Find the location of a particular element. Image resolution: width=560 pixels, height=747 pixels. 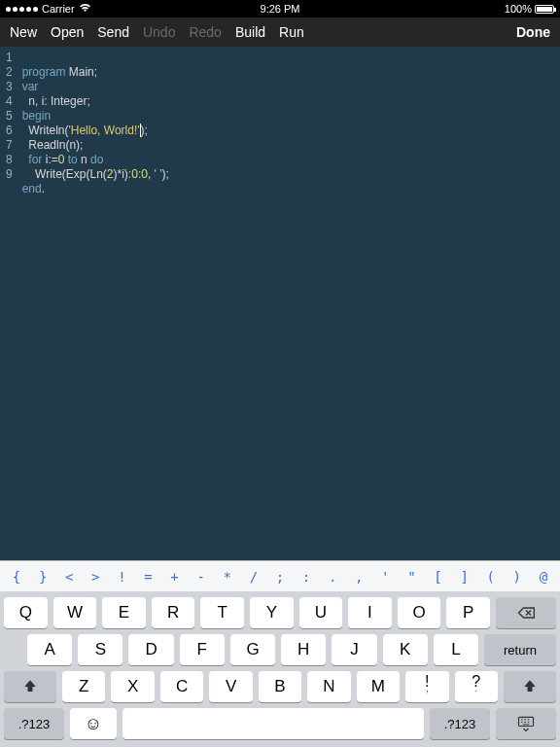

sym-key: [ is located at coordinates (438, 577).